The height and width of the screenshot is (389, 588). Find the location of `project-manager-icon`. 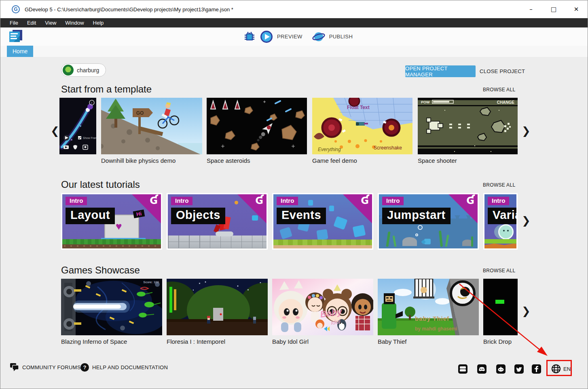

project-manager-icon is located at coordinates (17, 36).